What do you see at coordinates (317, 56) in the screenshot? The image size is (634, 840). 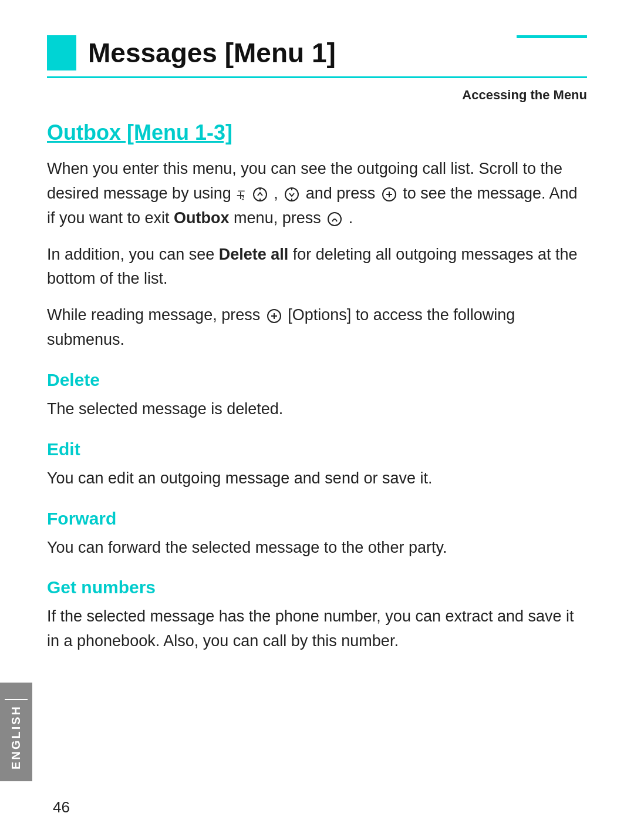 I see `page-header: Messages [Menu 1]` at bounding box center [317, 56].